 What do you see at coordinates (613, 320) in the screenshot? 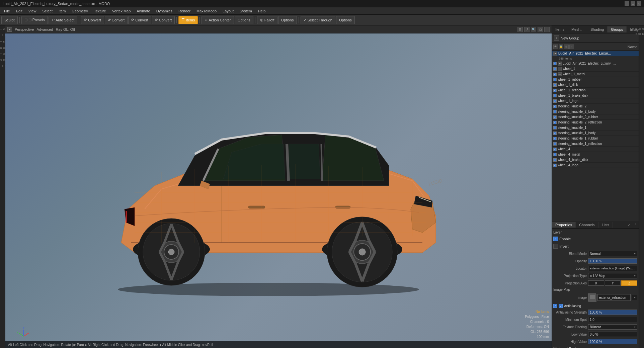
I see `minspot-value: 1.0` at bounding box center [613, 320].